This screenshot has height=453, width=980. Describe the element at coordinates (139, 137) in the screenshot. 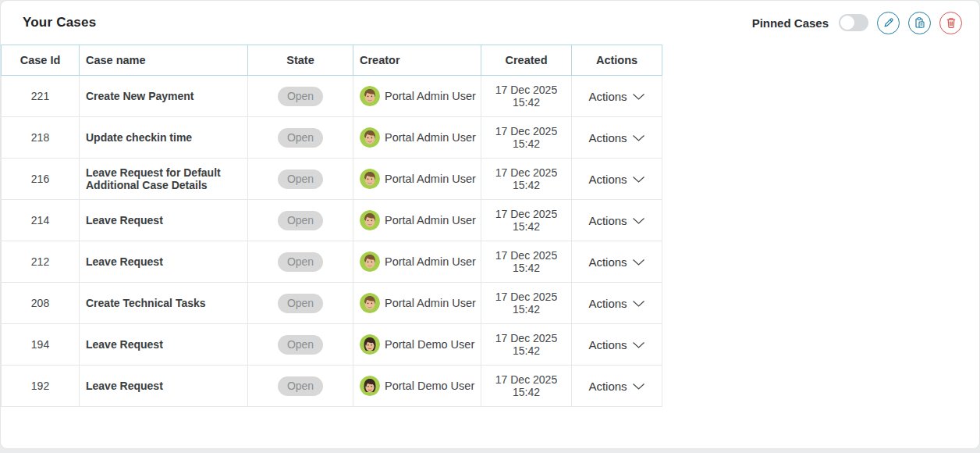

I see `case-name: Update checkin time` at that location.